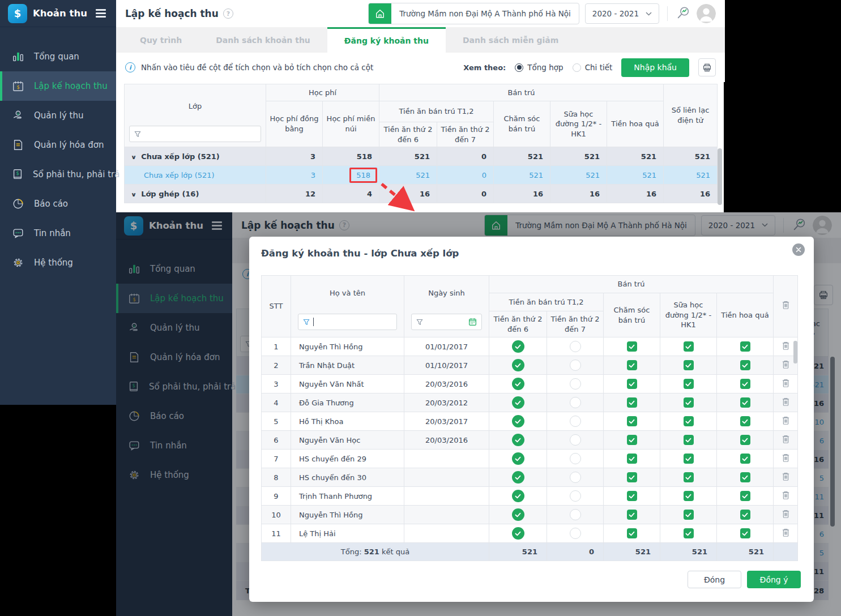 The height and width of the screenshot is (616, 841). I want to click on value-cell: 518, so click(351, 176).